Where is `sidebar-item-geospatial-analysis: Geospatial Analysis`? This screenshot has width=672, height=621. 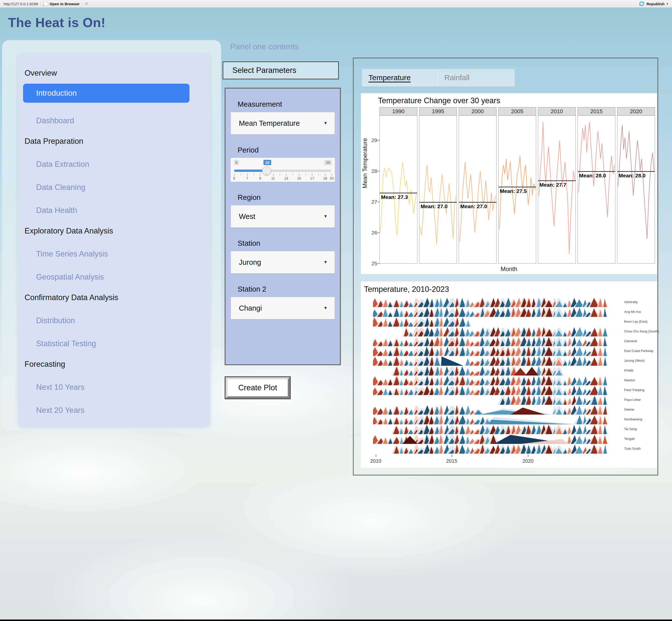 sidebar-item-geospatial-analysis: Geospatial Analysis is located at coordinates (123, 277).